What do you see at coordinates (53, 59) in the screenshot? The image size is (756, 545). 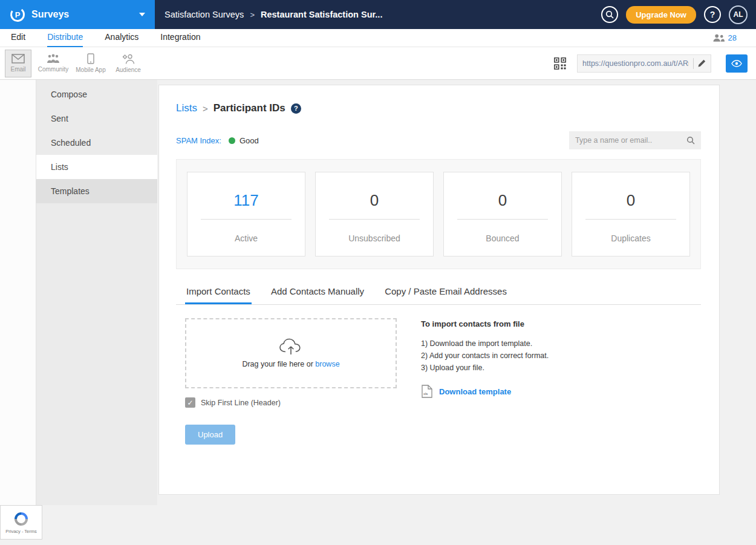 I see `community-icon` at bounding box center [53, 59].